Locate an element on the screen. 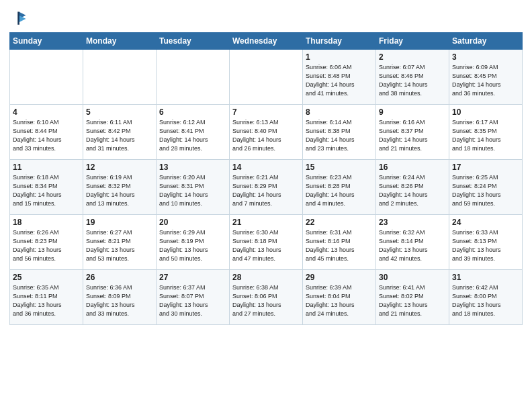 The width and height of the screenshot is (532, 411). calendar-cell: 8Sunrise: 6:14 AM Sunset: 8:38 PM Daylig… is located at coordinates (340, 132).